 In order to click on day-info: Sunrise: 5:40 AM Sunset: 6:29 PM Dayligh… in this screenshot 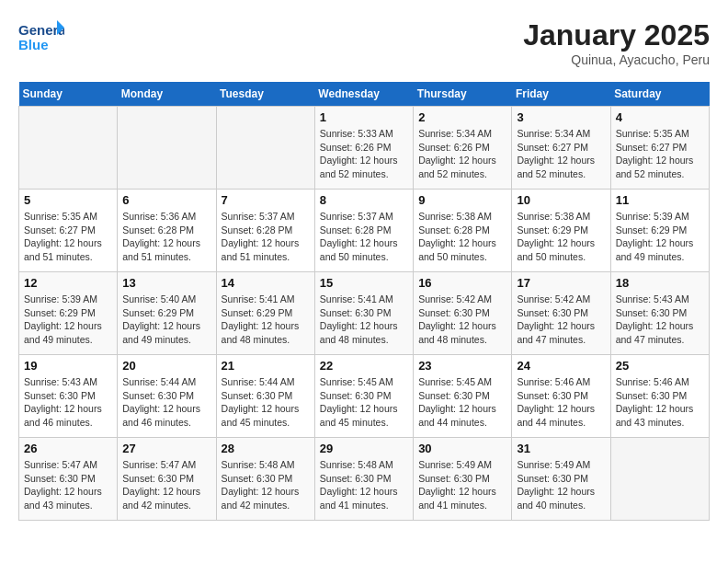, I will do `click(166, 320)`.